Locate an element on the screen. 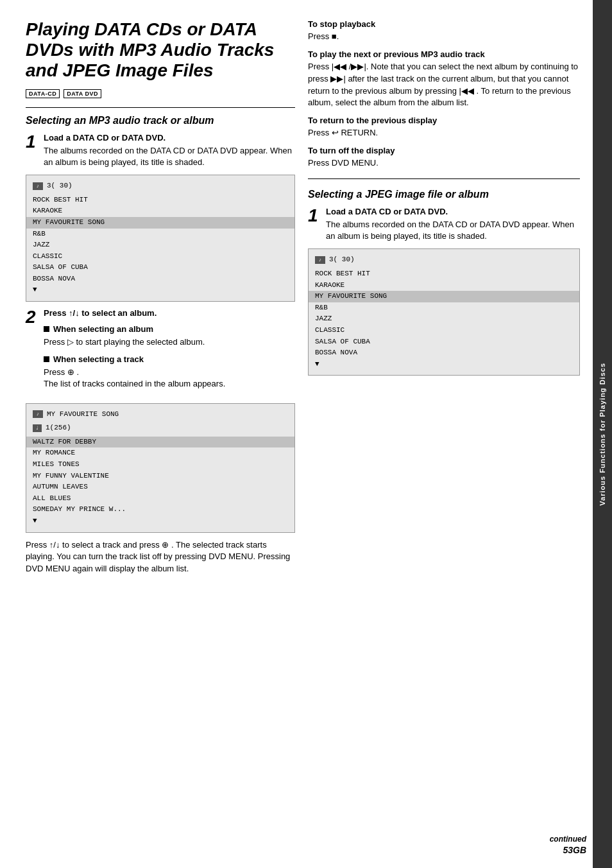 This screenshot has height=868, width=612. page-number: 53GB is located at coordinates (575, 850).